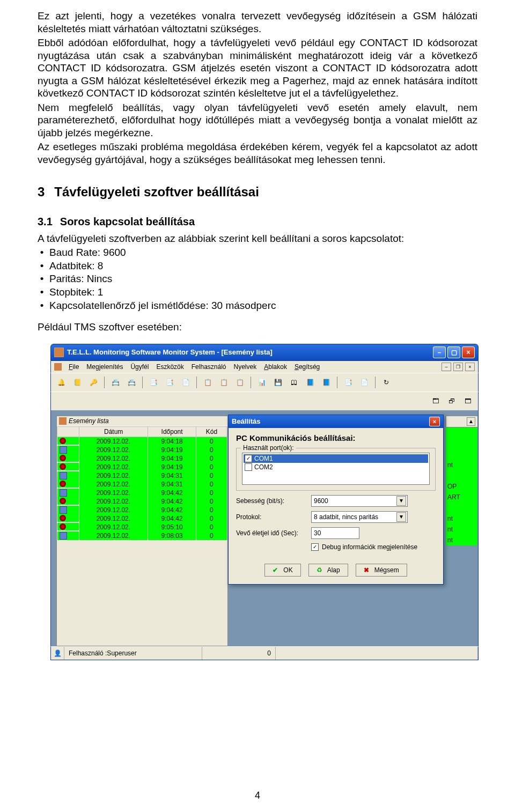  I want to click on col-code: Kód, so click(211, 431).